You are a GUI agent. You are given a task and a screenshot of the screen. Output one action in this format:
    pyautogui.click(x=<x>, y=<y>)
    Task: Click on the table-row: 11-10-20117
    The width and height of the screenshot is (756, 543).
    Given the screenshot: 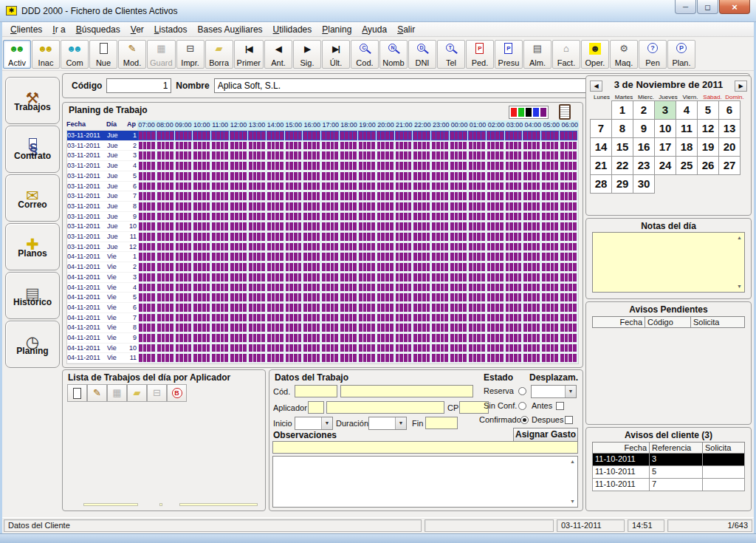 What is the action you would take?
    pyautogui.click(x=669, y=485)
    